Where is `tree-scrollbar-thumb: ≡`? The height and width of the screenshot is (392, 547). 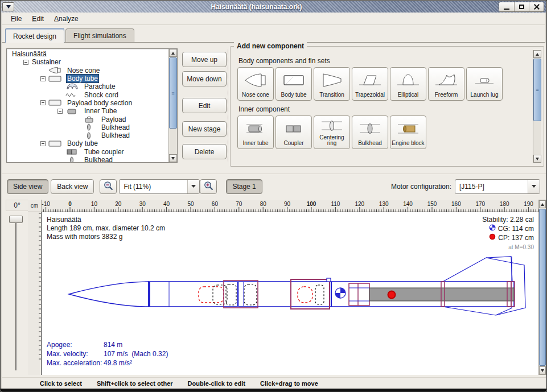
tree-scrollbar-thumb: ≡ is located at coordinates (173, 93).